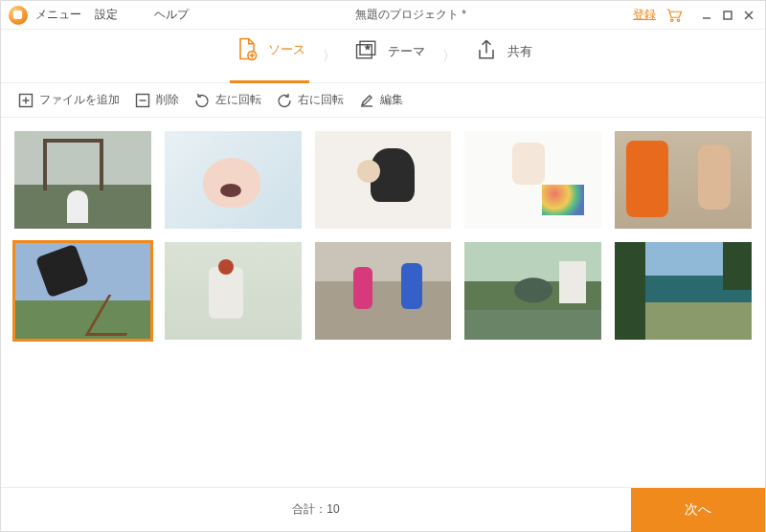 This screenshot has width=766, height=532. What do you see at coordinates (69, 100) in the screenshot?
I see `add-file-button: ファイルを追加` at bounding box center [69, 100].